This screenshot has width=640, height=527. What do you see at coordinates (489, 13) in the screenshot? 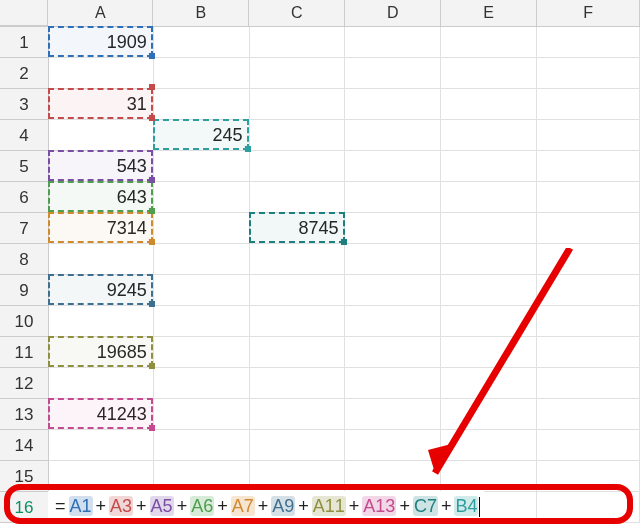
I see `column-header-E: E` at bounding box center [489, 13].